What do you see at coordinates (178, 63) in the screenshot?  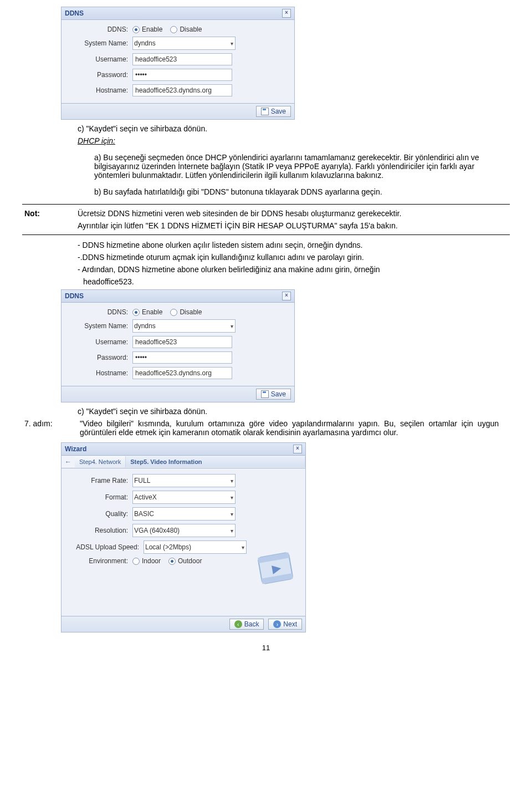 I see `ddns-panel-1: DDNS × DDNS: Enable Disable System Name:…` at bounding box center [178, 63].